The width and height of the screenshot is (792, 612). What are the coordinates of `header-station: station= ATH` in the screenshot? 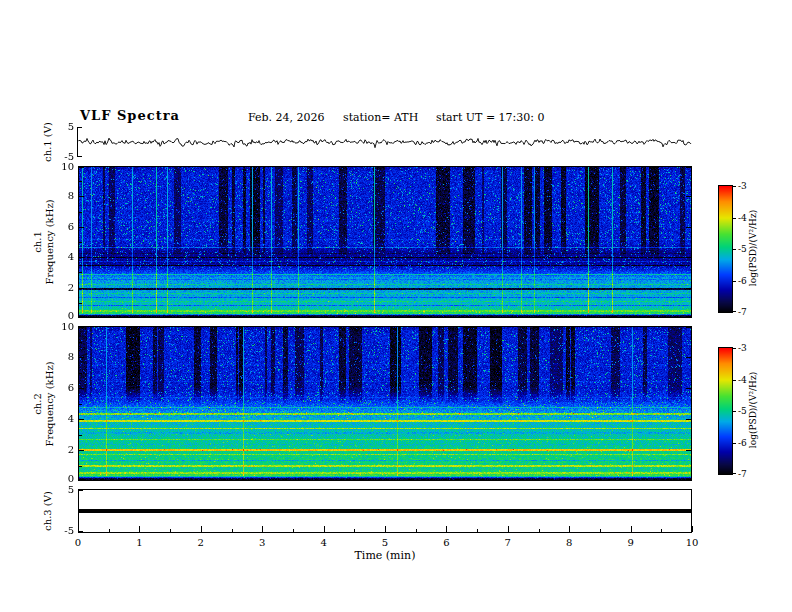 It's located at (380, 118).